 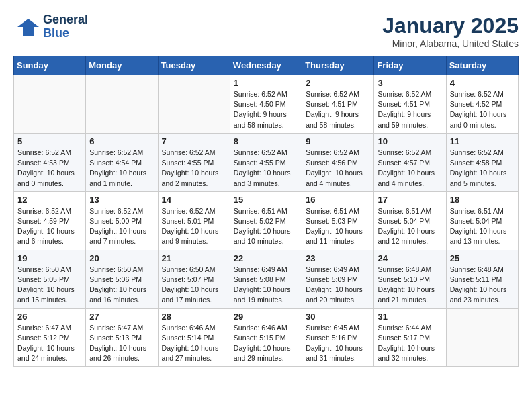 I want to click on calendar-cell: 5Sunrise: 6:52 AMSunset: 4:53 PMDaylight…, so click(x=50, y=163).